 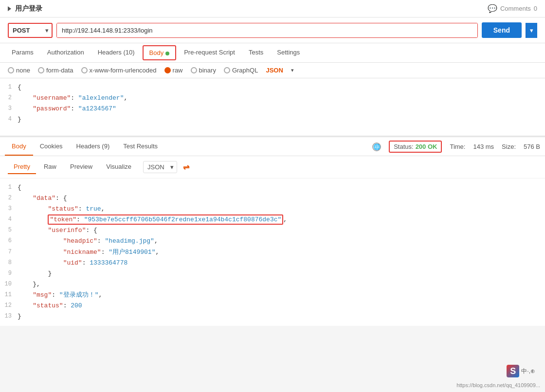 I want to click on tab-headers: Headers (10), so click(x=116, y=53).